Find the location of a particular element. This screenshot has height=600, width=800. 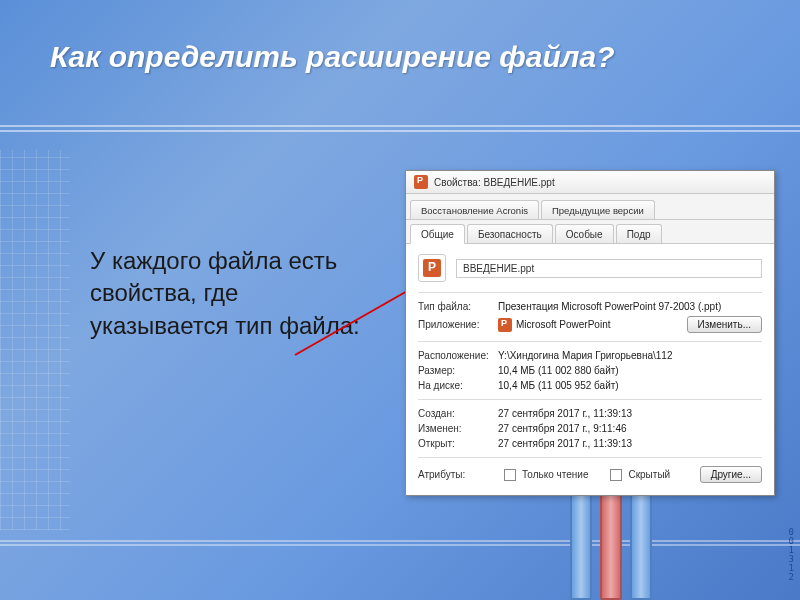

slide-body-text: У каждого файла есть свойства, где указы… is located at coordinates (230, 294).